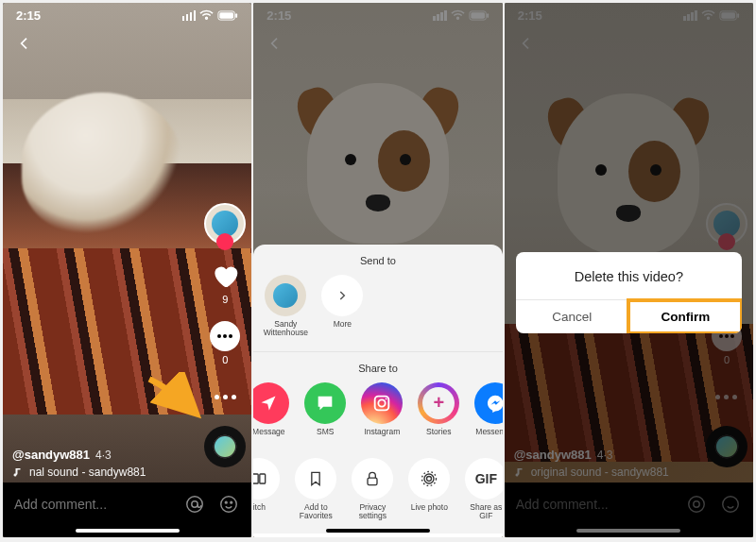 The image size is (756, 542). I want to click on share-instagram: Instagram, so click(382, 414).